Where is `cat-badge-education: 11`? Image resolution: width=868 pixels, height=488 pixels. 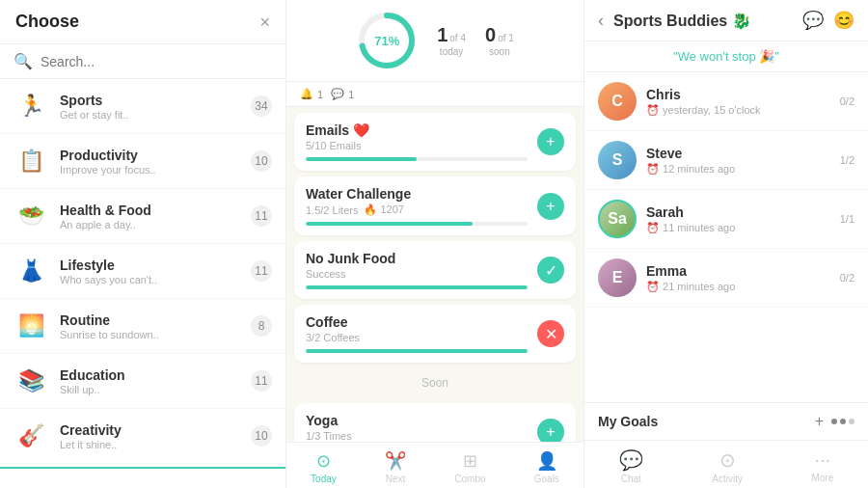
cat-badge-education: 11 is located at coordinates (261, 381).